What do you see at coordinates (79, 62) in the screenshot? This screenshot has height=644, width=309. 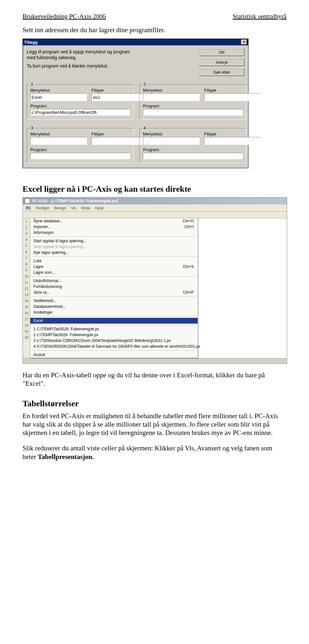 I see `dialog-description: Legg til program ved å oppgi menytekst o…` at bounding box center [79, 62].